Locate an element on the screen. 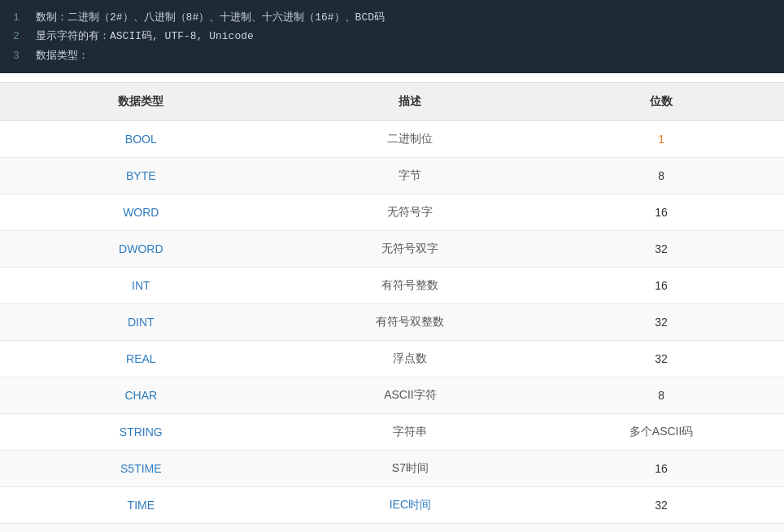 This screenshot has height=532, width=784. table-row: DATEIEC日期16 is located at coordinates (392, 528).